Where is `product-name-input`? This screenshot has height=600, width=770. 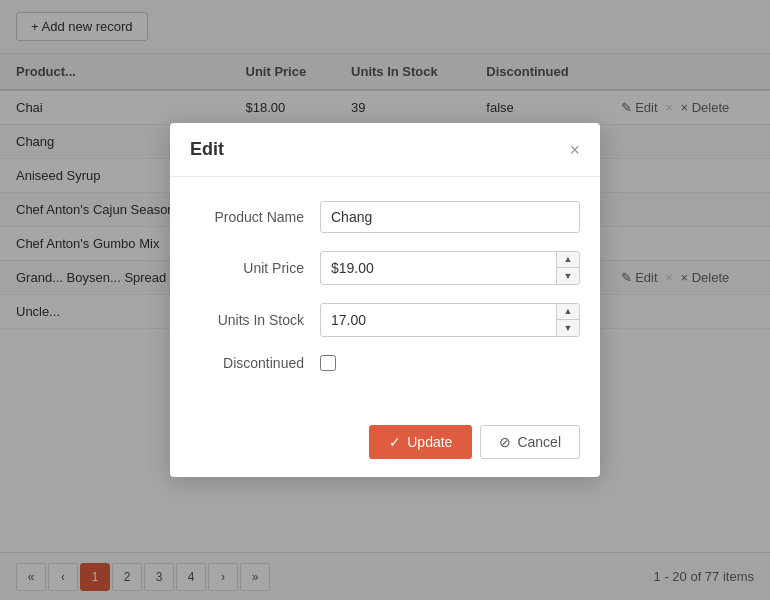 product-name-input is located at coordinates (450, 217).